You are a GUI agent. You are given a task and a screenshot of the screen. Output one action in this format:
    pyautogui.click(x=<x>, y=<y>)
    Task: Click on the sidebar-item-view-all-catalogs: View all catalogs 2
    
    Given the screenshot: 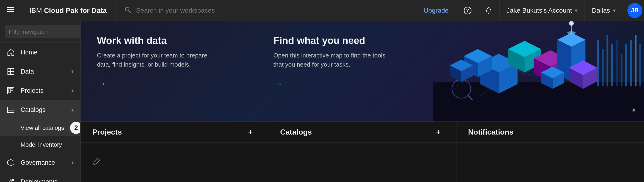 What is the action you would take?
    pyautogui.click(x=40, y=128)
    